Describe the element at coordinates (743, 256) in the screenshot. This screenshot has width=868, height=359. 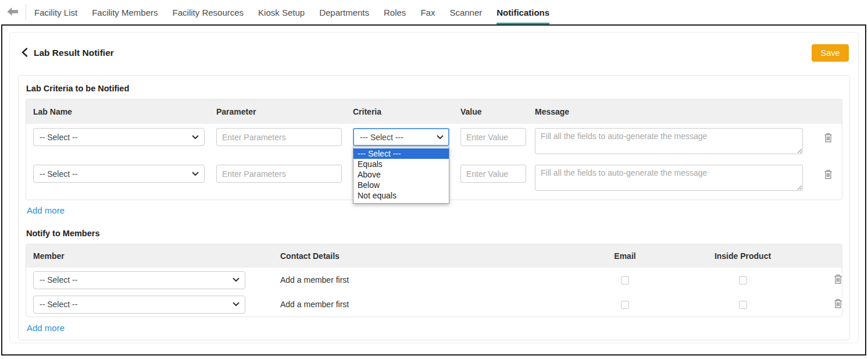
I see `column-header-inside-product: Inside Product` at that location.